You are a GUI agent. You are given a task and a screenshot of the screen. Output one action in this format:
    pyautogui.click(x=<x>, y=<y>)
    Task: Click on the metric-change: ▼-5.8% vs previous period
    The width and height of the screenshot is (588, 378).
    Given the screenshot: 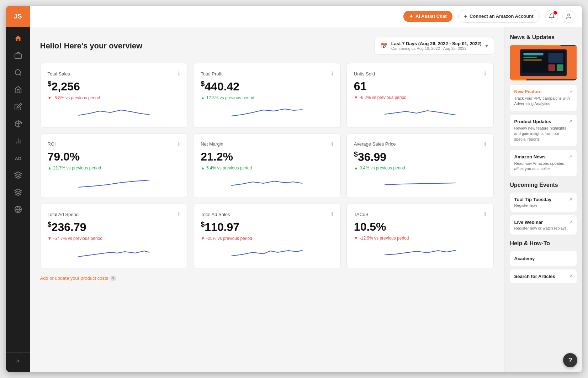 What is the action you would take?
    pyautogui.click(x=114, y=98)
    